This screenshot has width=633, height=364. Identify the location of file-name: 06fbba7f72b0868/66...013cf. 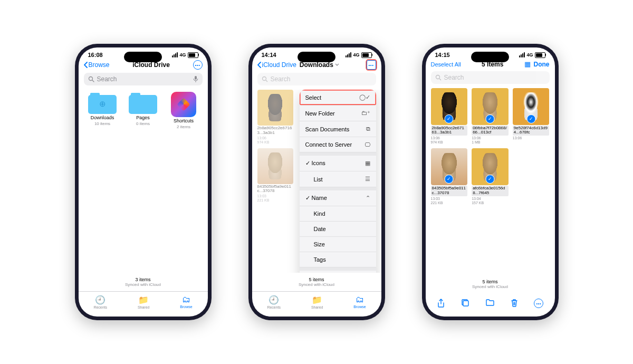
(490, 131).